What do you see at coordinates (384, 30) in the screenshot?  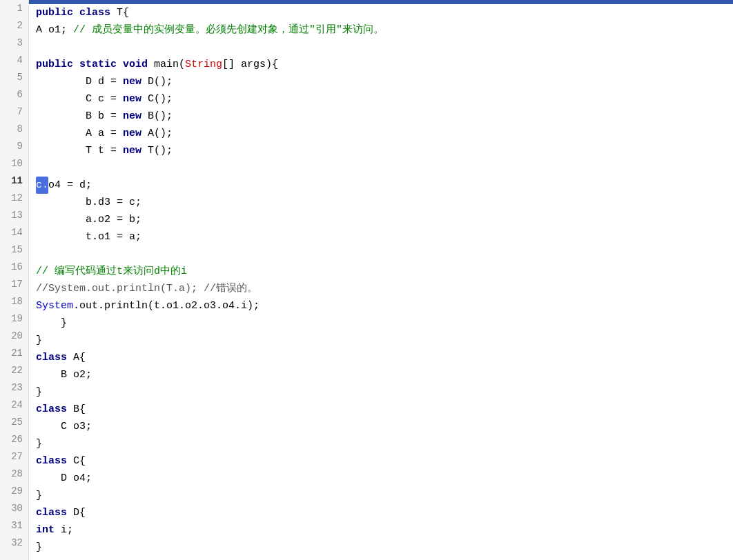 I see `code-line-2: A o1; // 成员变量中的实例变量。必须先创建对象，通过"引用"来访问。` at bounding box center [384, 30].